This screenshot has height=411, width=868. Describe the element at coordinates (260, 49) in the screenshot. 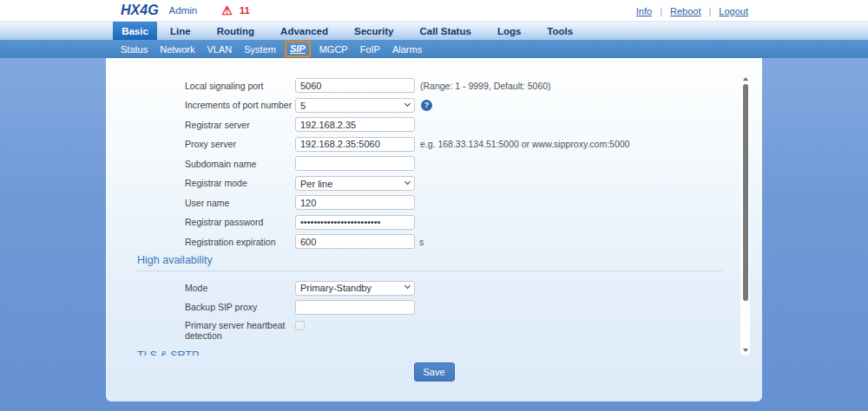

I see `subtab-system: System` at that location.